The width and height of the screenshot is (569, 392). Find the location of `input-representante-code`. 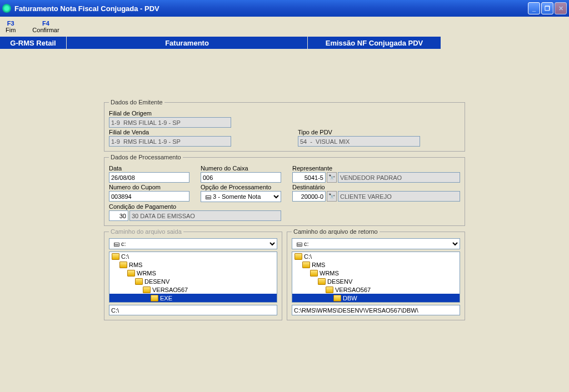

input-representante-code is located at coordinates (309, 178).